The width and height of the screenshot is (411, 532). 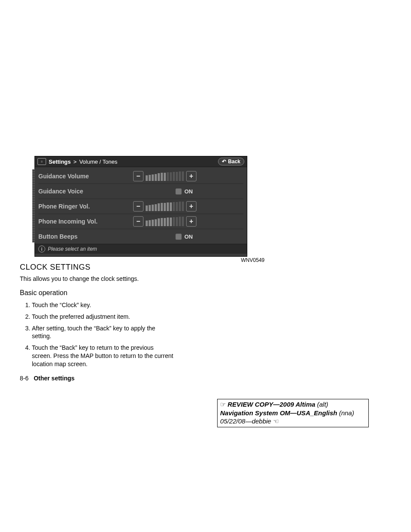 What do you see at coordinates (42, 162) in the screenshot?
I see `menu-icon: ≡` at bounding box center [42, 162].